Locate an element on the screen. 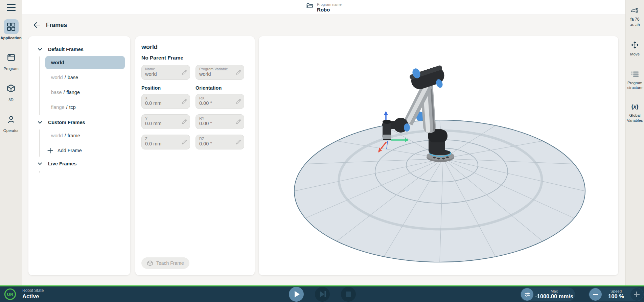  svg-text: UR is located at coordinates (10, 294).